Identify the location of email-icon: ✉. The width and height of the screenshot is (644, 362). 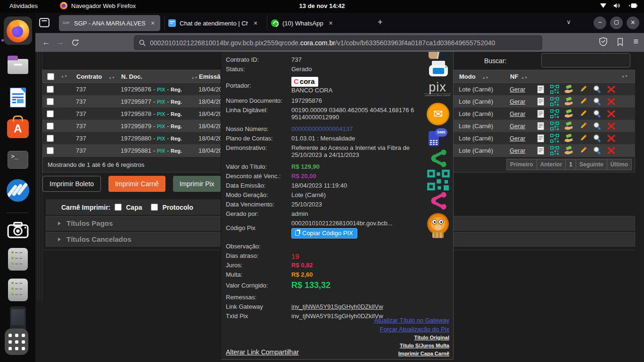
(438, 114).